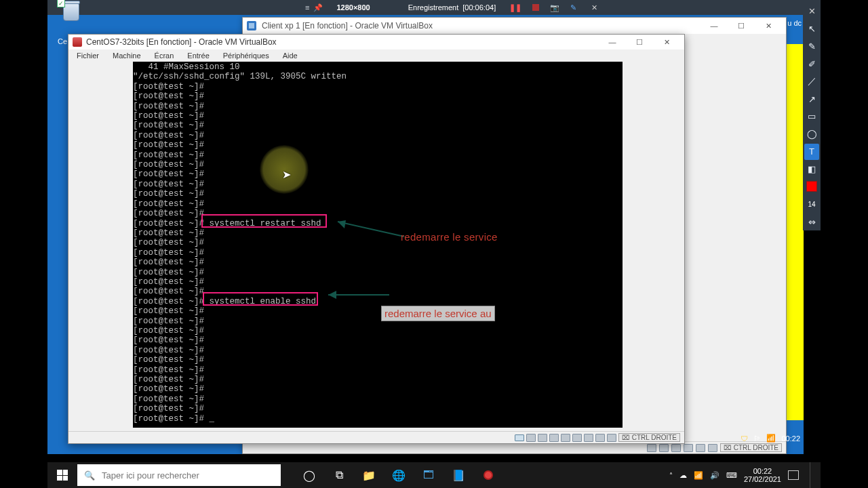 The image size is (868, 488). What do you see at coordinates (318, 8) in the screenshot?
I see `pin-icon: 📌` at bounding box center [318, 8].